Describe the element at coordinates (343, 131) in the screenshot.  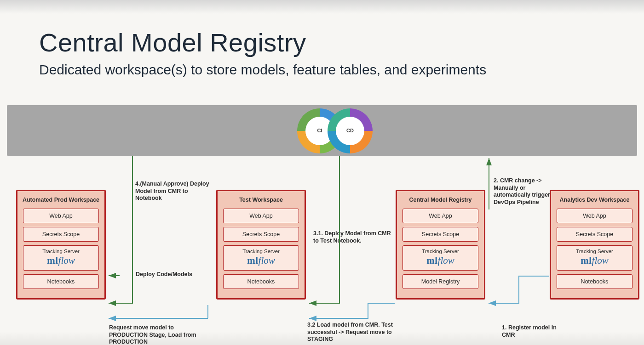
I see `cicd-rings: CI CD` at that location.